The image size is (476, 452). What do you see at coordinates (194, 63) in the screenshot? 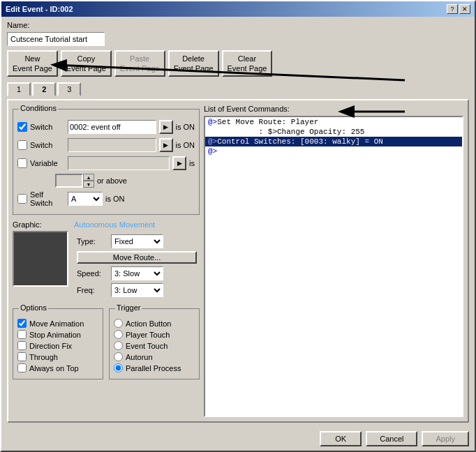
I see `delete-event-page-button: Delete Event Page` at bounding box center [194, 63].